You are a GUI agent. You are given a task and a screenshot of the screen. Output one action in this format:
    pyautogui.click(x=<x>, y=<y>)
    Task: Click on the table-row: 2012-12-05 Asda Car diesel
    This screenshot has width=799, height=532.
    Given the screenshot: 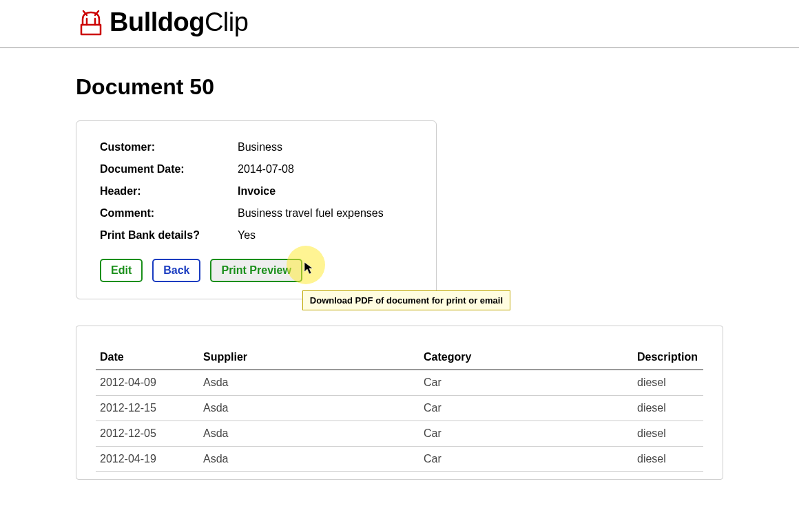 What is the action you would take?
    pyautogui.click(x=400, y=434)
    